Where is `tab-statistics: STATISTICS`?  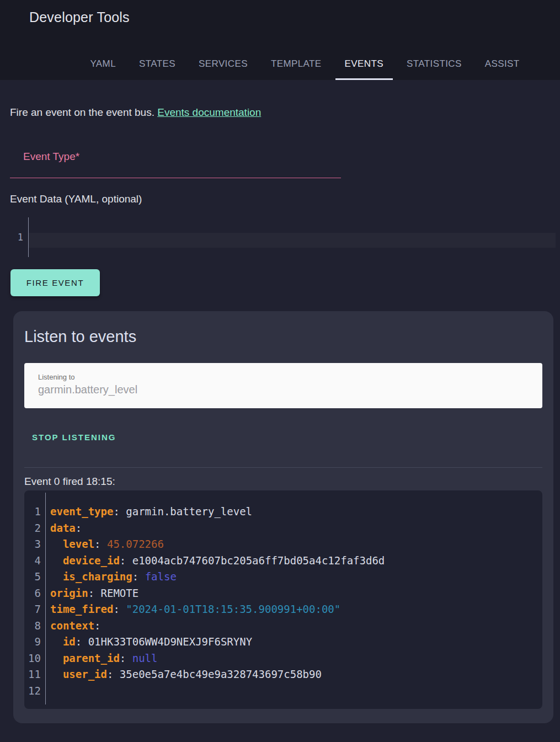 tab-statistics: STATISTICS is located at coordinates (434, 64).